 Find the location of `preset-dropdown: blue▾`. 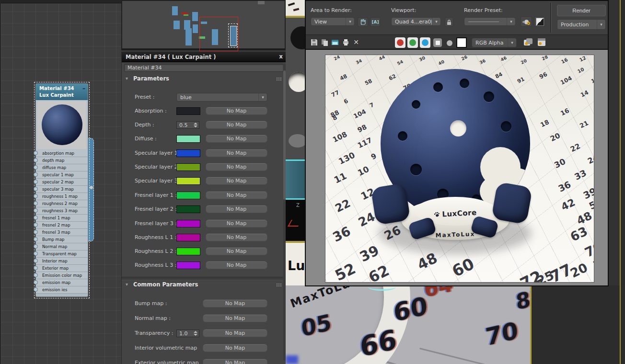

preset-dropdown: blue▾ is located at coordinates (222, 97).